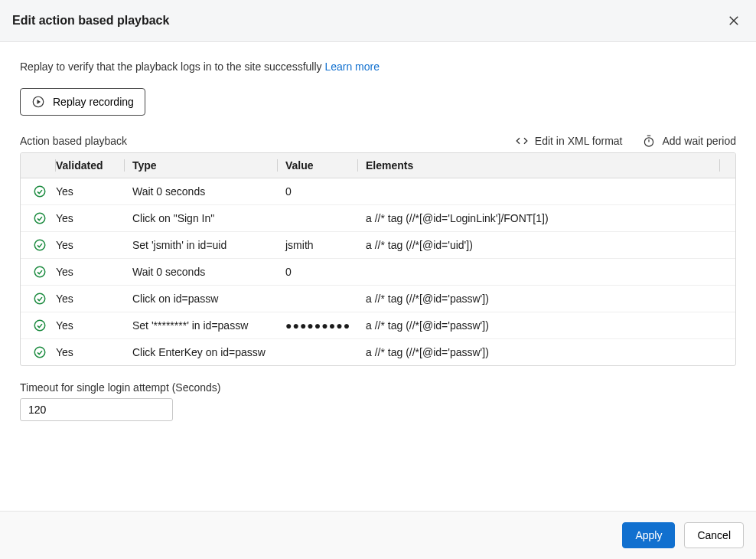 This screenshot has height=559, width=756. What do you see at coordinates (318, 165) in the screenshot?
I see `th-value: Value` at bounding box center [318, 165].